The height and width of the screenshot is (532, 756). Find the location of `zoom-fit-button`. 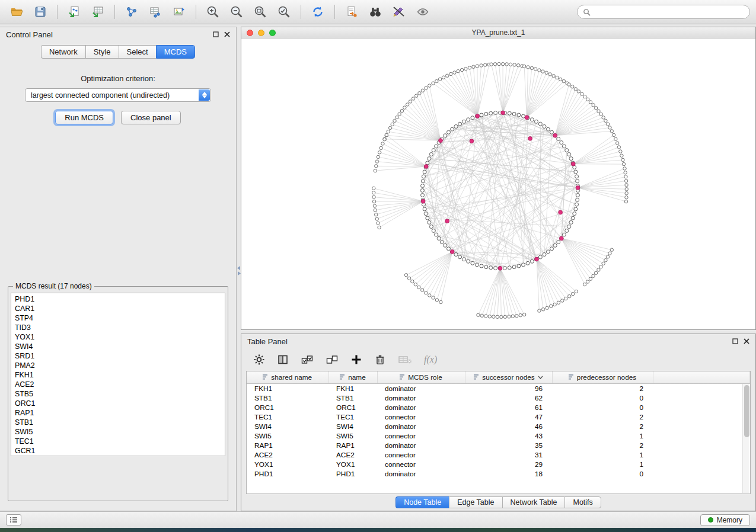

zoom-fit-button is located at coordinates (260, 12).